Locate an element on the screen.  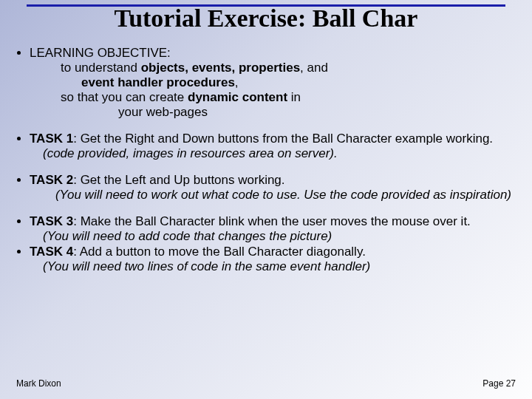
task-text: : Get the Left and Up buttons working. is located at coordinates (179, 180).